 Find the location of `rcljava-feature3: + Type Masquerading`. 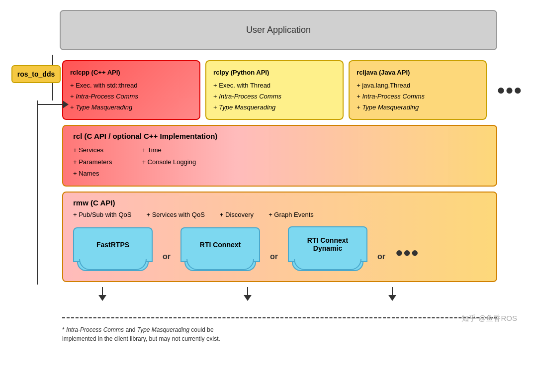

rcljava-feature3: + Type Masquerading is located at coordinates (418, 107).